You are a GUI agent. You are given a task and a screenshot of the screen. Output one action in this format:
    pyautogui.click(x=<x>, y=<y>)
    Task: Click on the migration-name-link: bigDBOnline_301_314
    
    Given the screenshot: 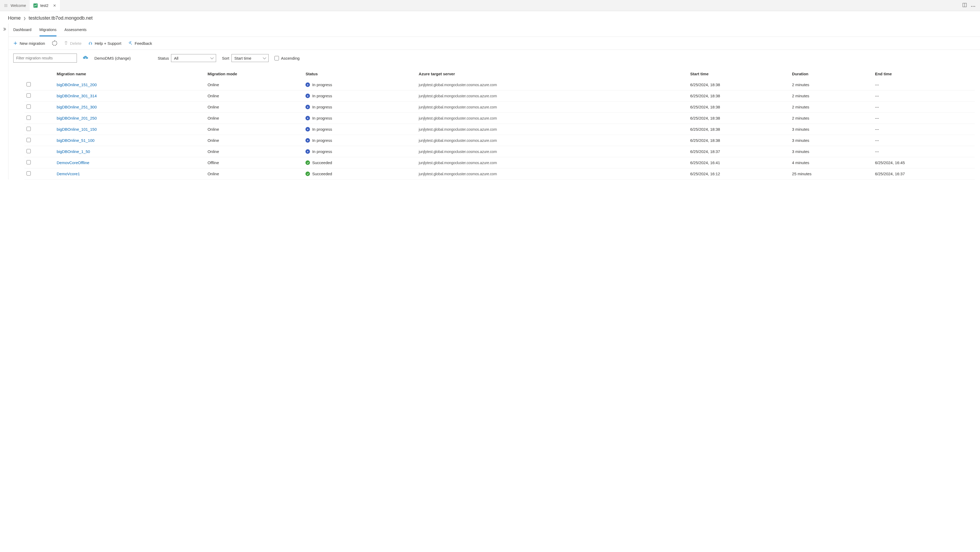 What is the action you would take?
    pyautogui.click(x=77, y=96)
    